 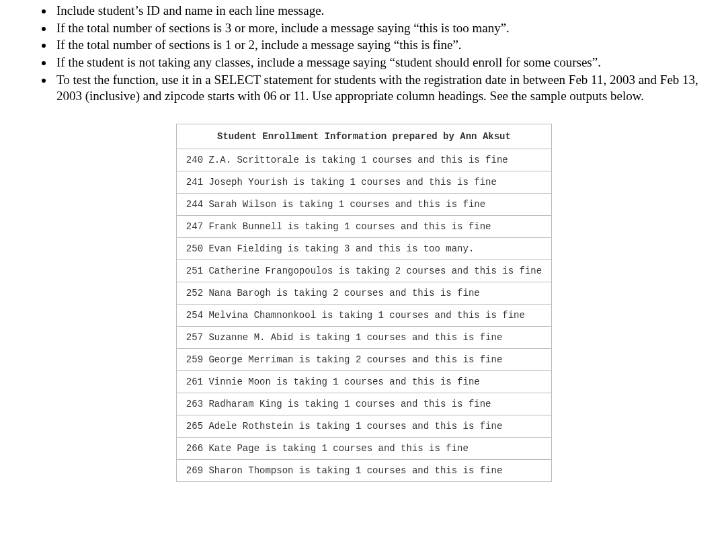 I want to click on output-row: 254 Melvina Chamnonkool is taking 1 cour…, so click(x=364, y=316).